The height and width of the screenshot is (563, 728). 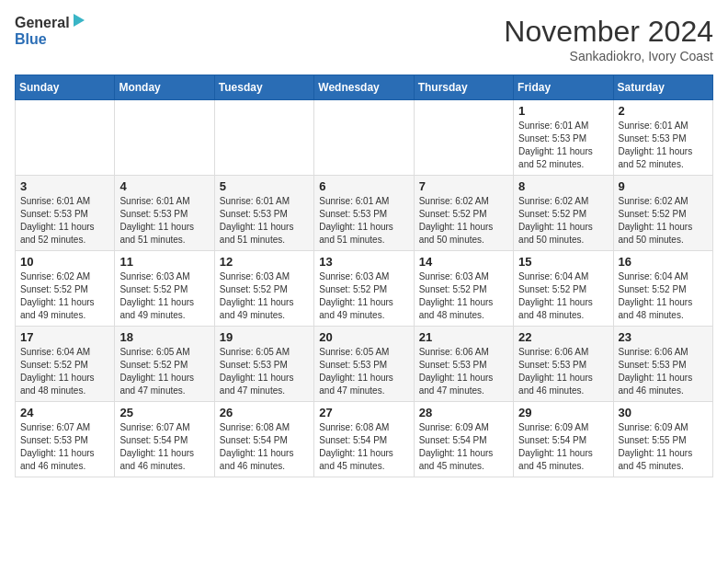 What do you see at coordinates (364, 261) in the screenshot?
I see `day-number: 13` at bounding box center [364, 261].